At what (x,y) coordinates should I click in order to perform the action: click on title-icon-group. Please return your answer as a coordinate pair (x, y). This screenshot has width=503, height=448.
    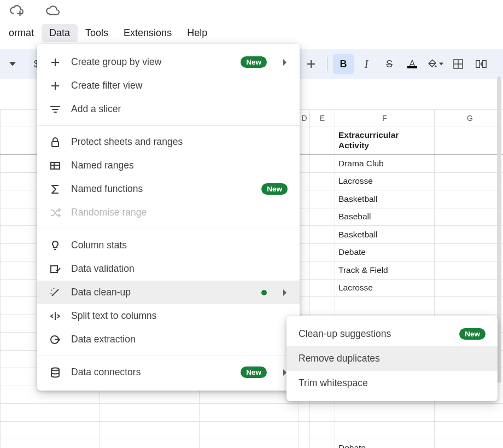
    Looking at the image, I should click on (34, 10).